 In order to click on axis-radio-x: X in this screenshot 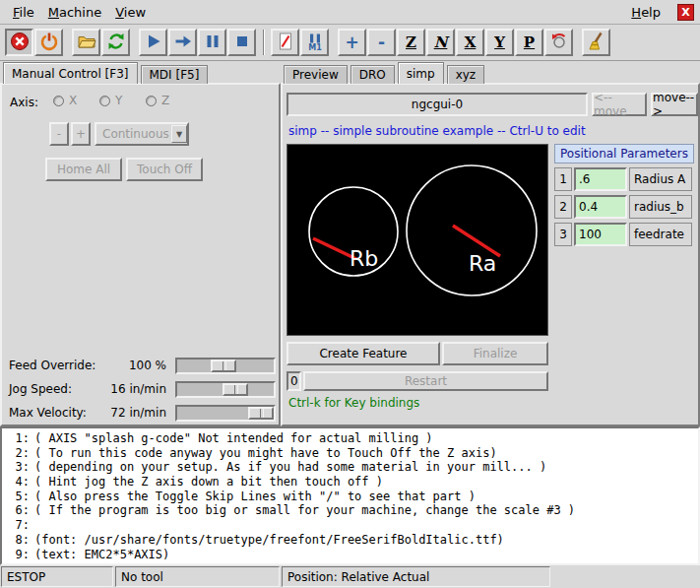, I will do `click(65, 100)`.